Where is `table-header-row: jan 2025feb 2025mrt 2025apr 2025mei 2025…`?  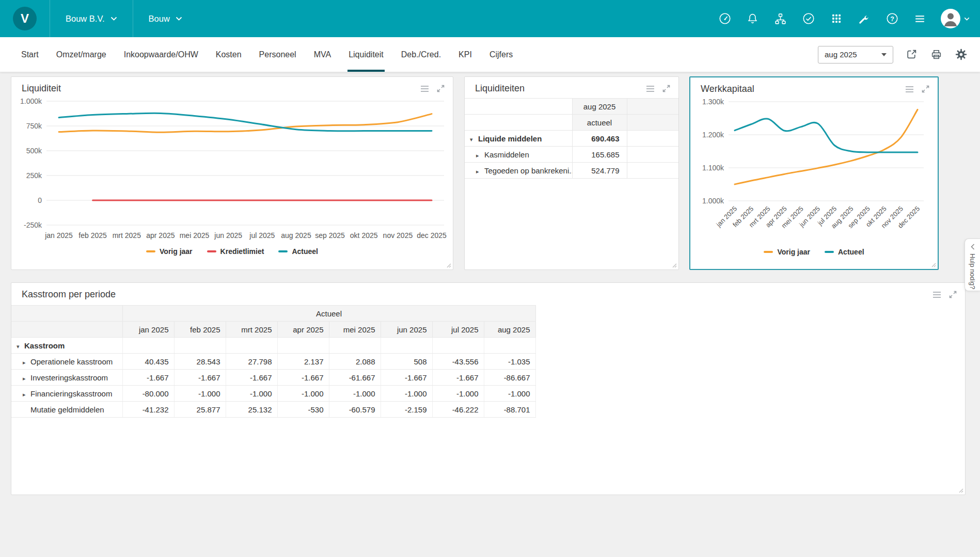 table-header-row: jan 2025feb 2025mrt 2025apr 2025mei 2025… is located at coordinates (274, 329).